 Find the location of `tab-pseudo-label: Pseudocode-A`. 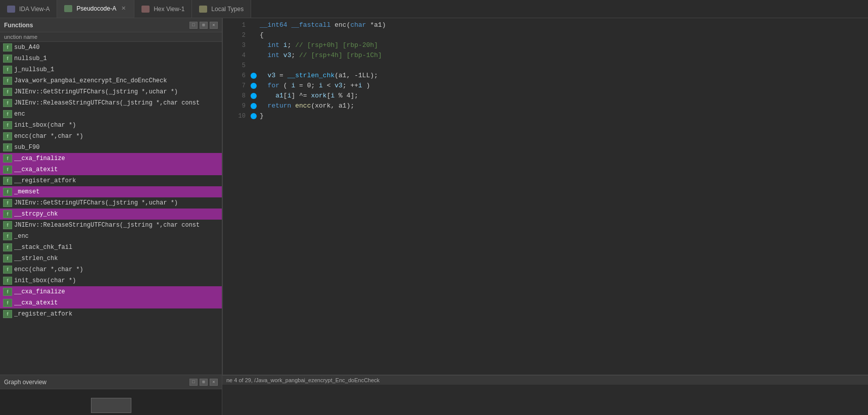

tab-pseudo-label: Pseudocode-A is located at coordinates (96, 9).